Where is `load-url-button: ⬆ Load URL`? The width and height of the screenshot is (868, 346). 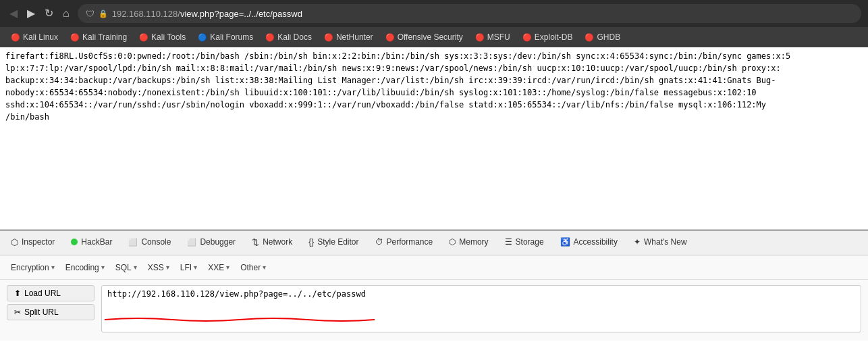 load-url-button: ⬆ Load URL is located at coordinates (51, 293).